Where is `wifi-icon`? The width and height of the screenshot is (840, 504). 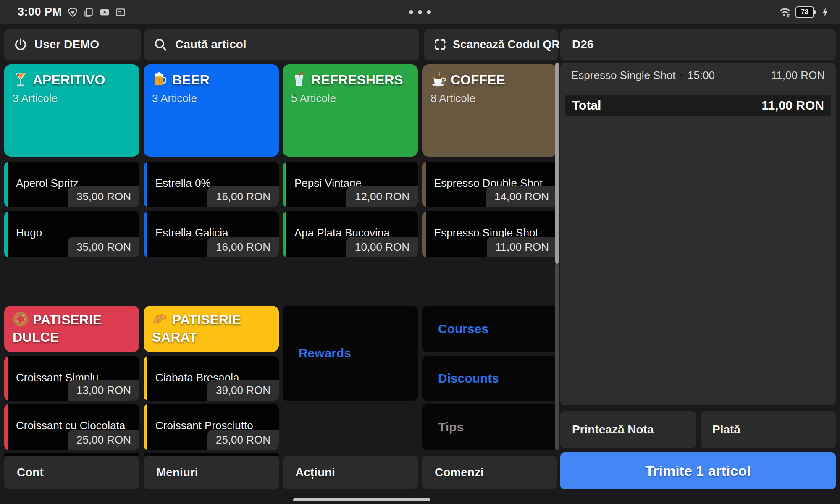
wifi-icon is located at coordinates (785, 12).